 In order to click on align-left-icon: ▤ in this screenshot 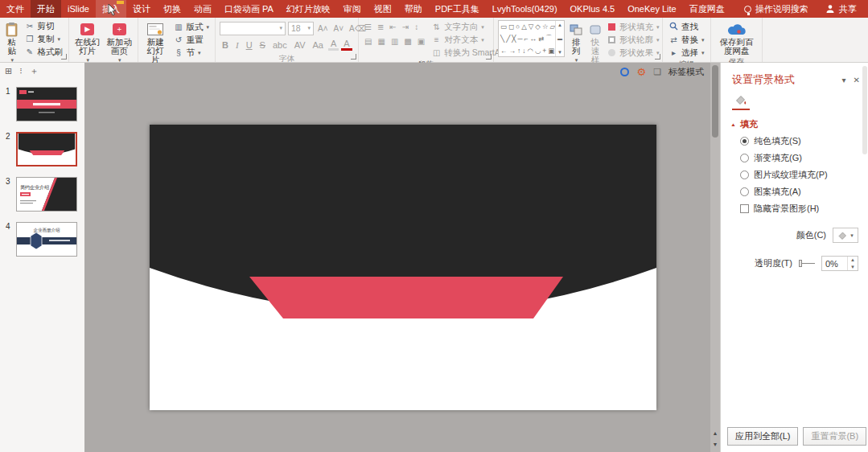, I will do `click(368, 42)`.